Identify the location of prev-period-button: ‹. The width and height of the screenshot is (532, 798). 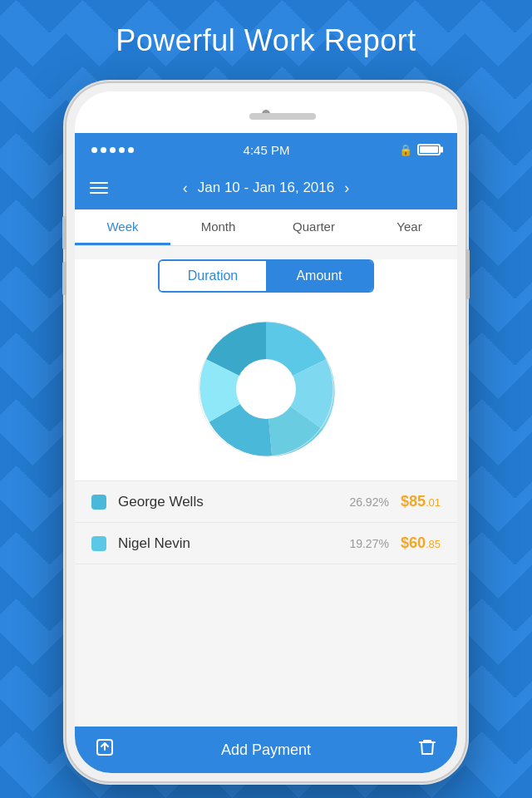
(185, 188).